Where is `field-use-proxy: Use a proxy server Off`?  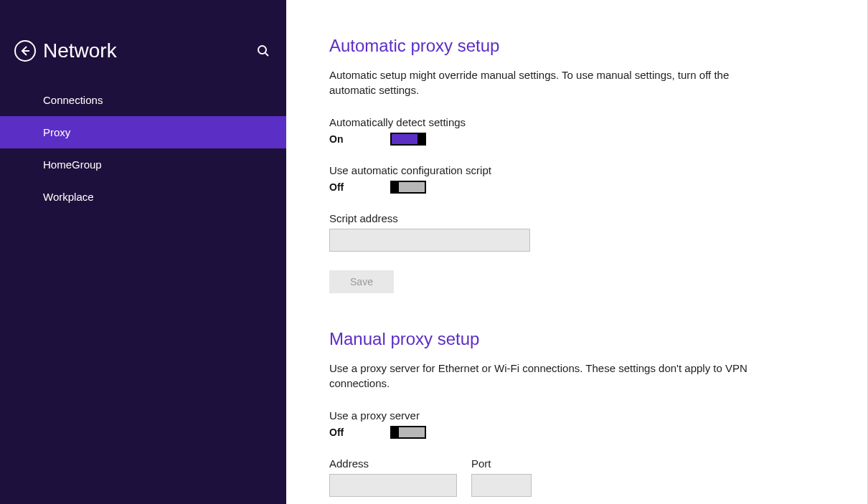 field-use-proxy: Use a proxy server Off is located at coordinates (577, 424).